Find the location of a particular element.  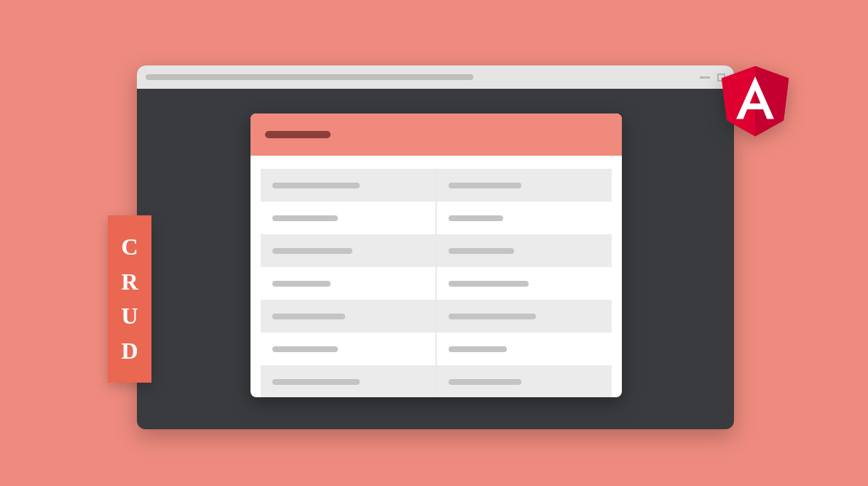

angular-logo-icon is located at coordinates (755, 100).